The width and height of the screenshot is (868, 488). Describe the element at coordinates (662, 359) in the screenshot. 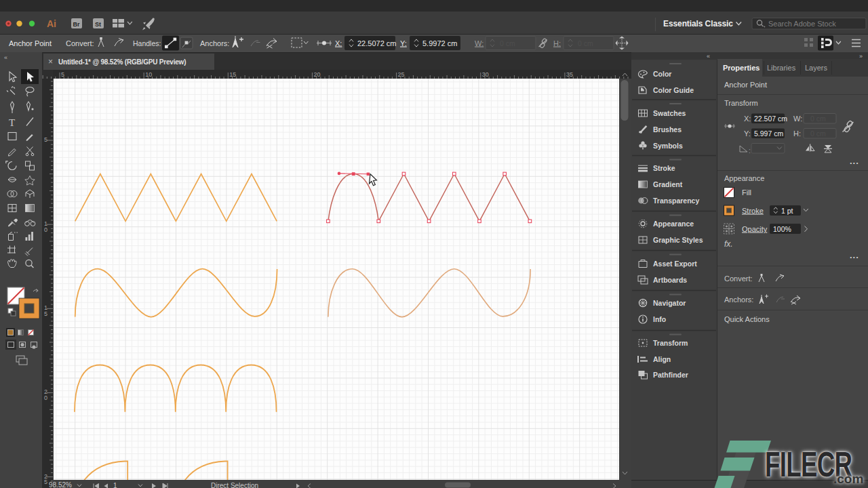

I see `svg-text: Align` at that location.